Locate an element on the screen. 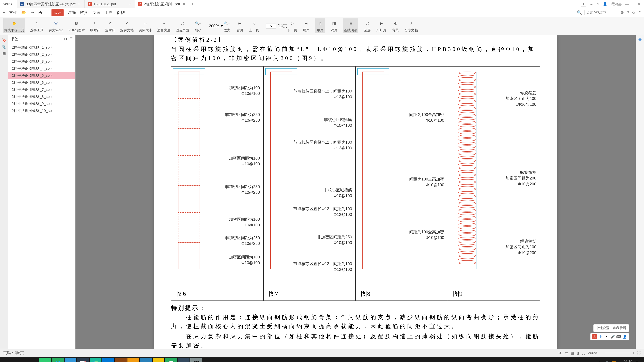 The height and width of the screenshot is (362, 644). zoom-slider is located at coordinates (617, 353).